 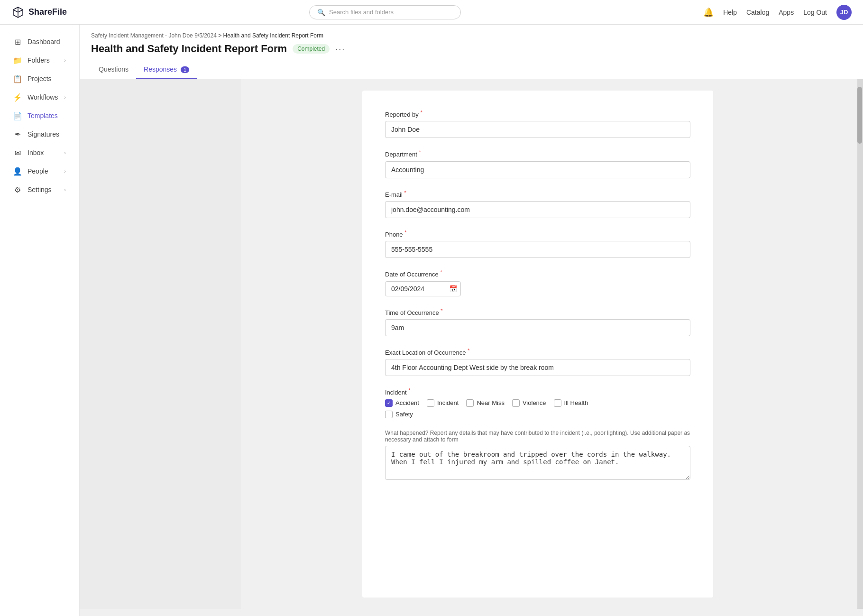 What do you see at coordinates (538, 283) in the screenshot?
I see `form-group-date: Date of Occurrence * 📅` at bounding box center [538, 283].